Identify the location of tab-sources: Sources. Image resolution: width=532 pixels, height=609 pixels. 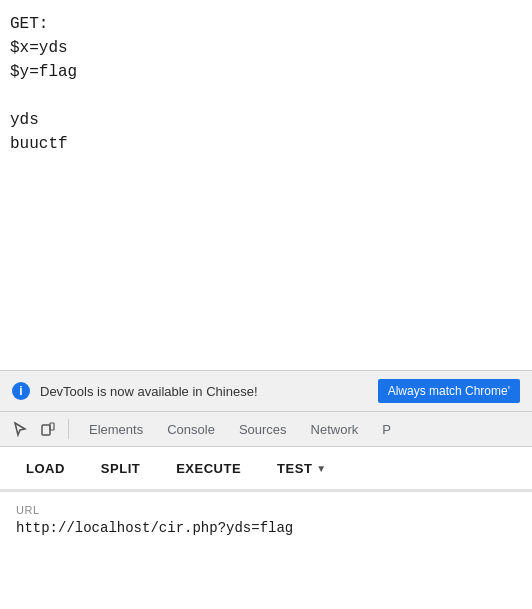
(263, 429).